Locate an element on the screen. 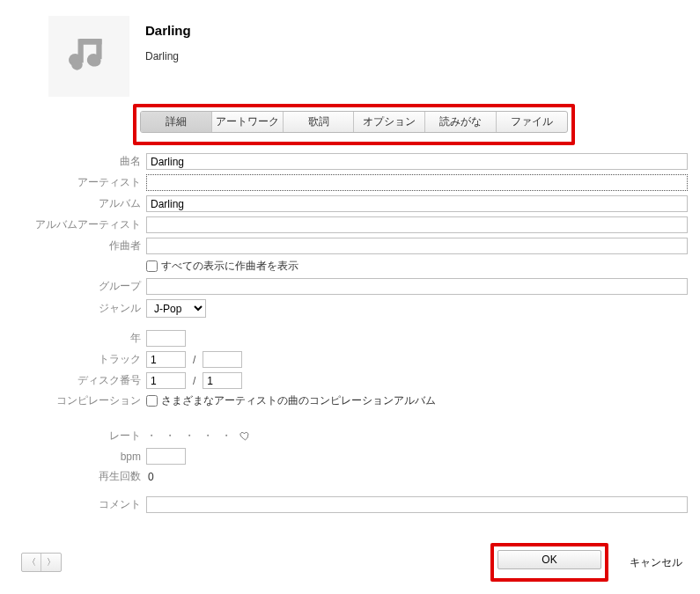  chevron-right-icon: 〉 is located at coordinates (51, 562).